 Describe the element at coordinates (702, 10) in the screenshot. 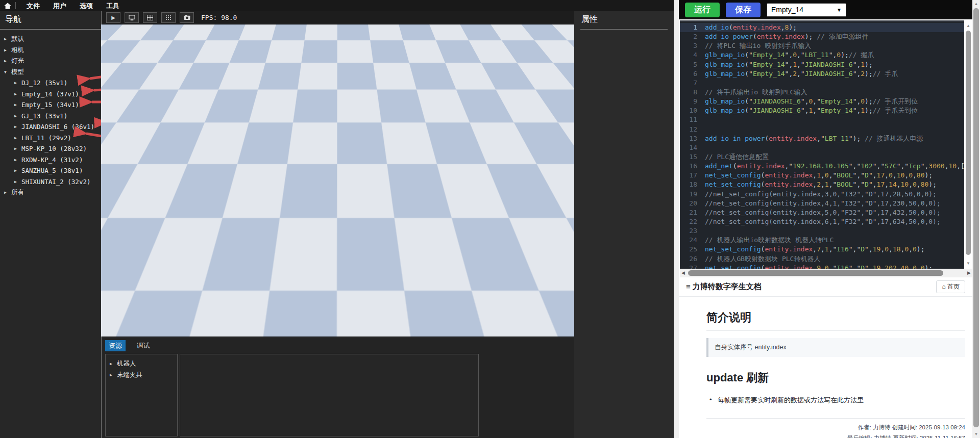

I see `run-button: 运行` at that location.